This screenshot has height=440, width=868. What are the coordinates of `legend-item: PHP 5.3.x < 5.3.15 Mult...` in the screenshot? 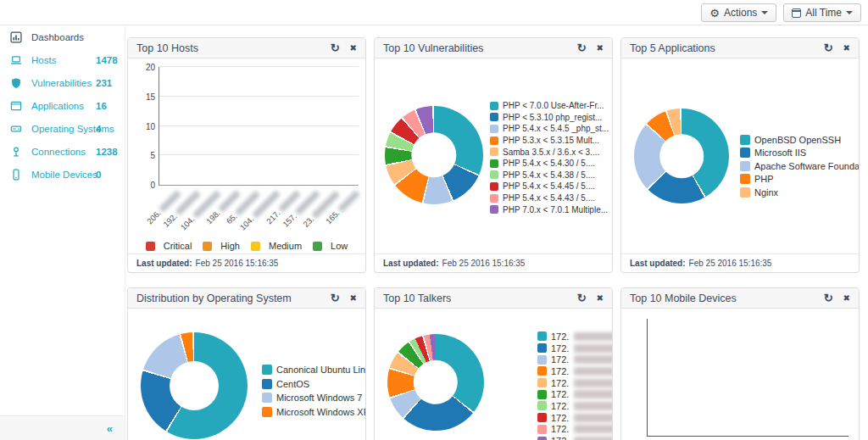 It's located at (549, 141).